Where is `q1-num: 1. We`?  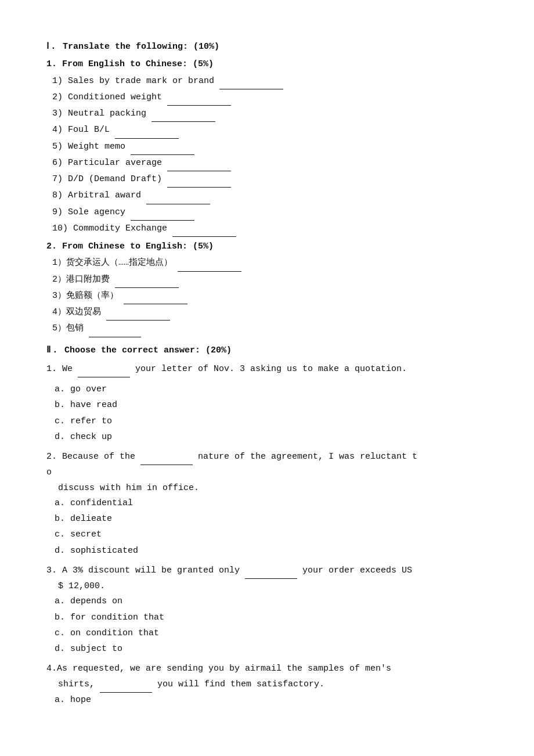
q1-num: 1. We is located at coordinates (59, 369).